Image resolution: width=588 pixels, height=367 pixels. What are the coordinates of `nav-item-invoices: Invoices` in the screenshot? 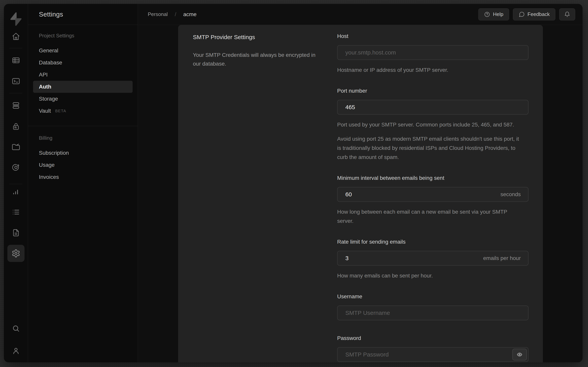 It's located at (83, 177).